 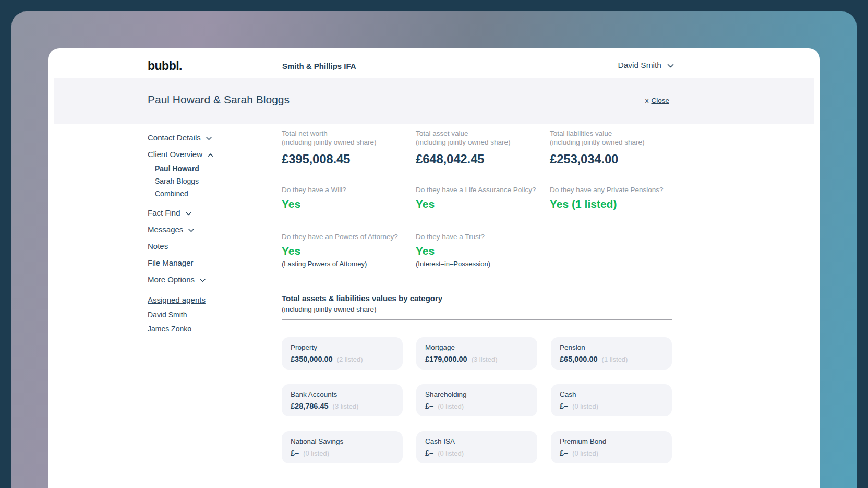 I want to click on sidebar-item-label: Notes, so click(x=158, y=246).